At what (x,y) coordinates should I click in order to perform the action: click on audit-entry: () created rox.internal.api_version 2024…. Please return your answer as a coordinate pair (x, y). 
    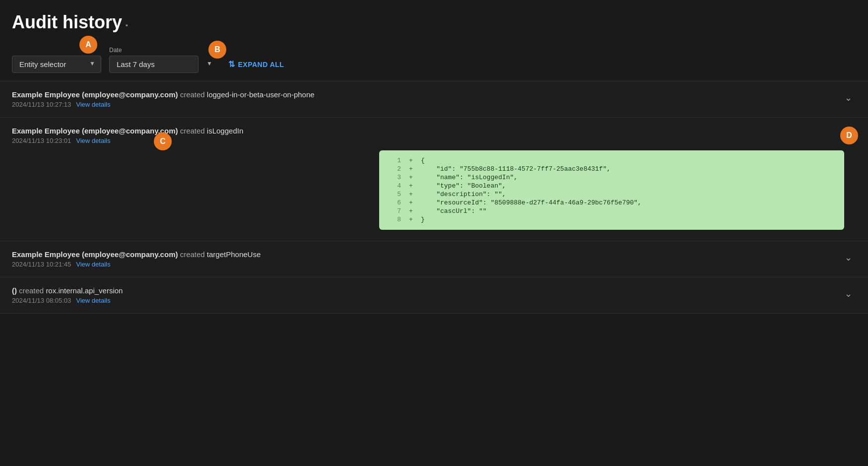
    Looking at the image, I should click on (434, 296).